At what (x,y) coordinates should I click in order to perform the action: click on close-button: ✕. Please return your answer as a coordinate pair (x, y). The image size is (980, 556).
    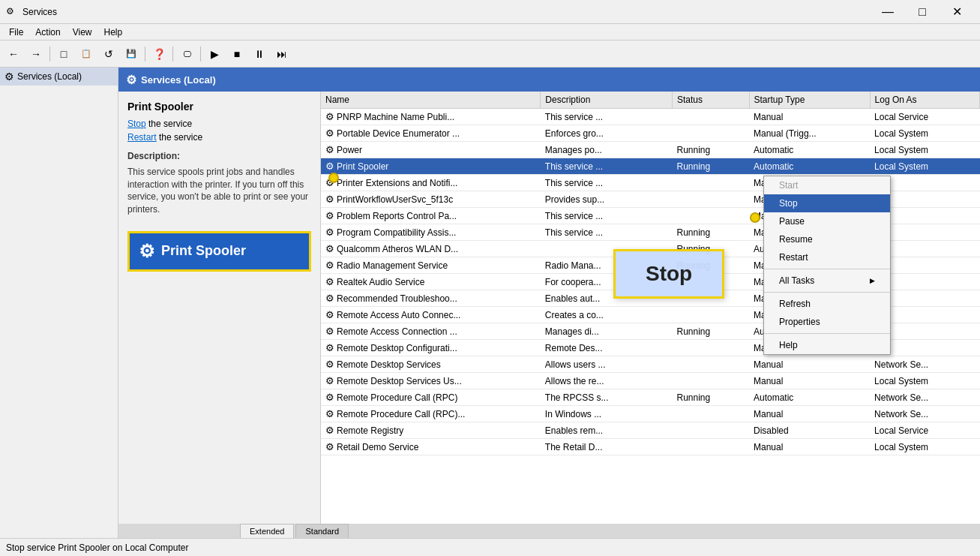
    Looking at the image, I should click on (957, 12).